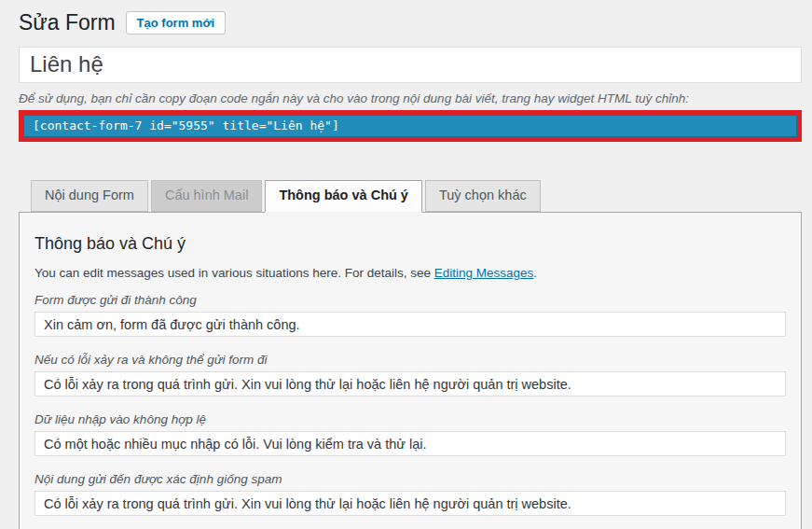  Describe the element at coordinates (483, 196) in the screenshot. I see `tab-additional-settings: Tuỳ chọn khác` at that location.